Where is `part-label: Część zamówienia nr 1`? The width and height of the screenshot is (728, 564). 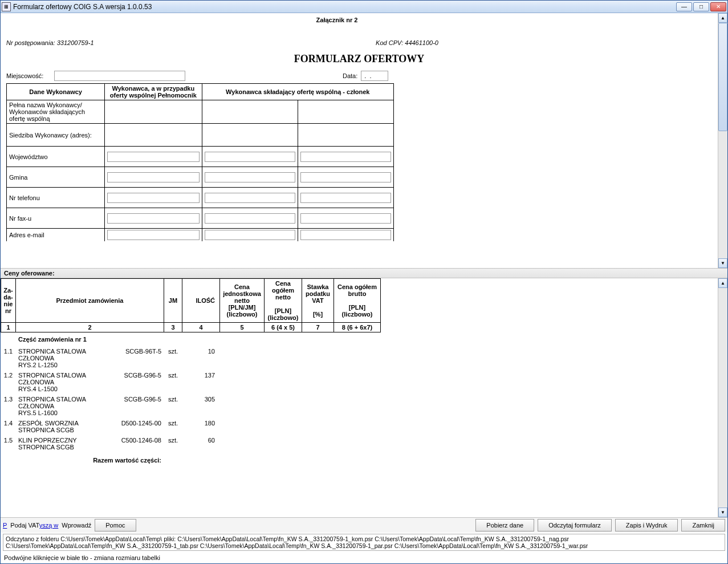 part-label: Część zamówienia nr 1 is located at coordinates (90, 340).